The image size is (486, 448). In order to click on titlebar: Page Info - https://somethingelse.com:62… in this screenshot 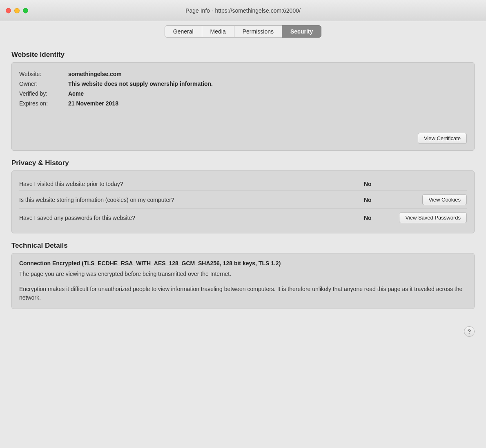, I will do `click(243, 11)`.